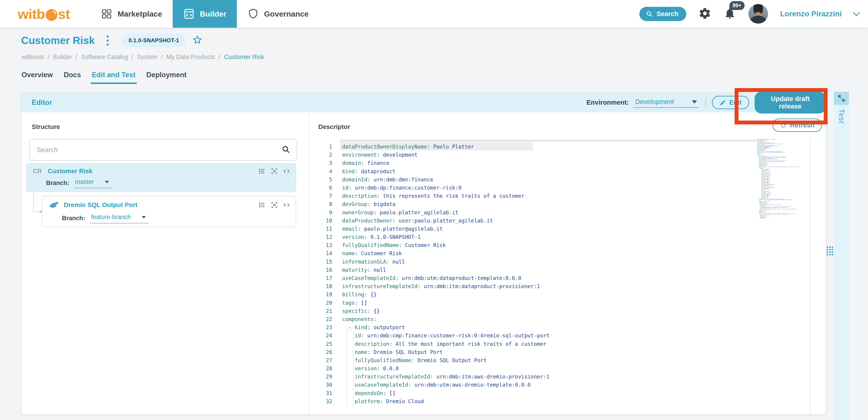 This screenshot has height=420, width=868. What do you see at coordinates (85, 182) in the screenshot?
I see `branch-value: master` at bounding box center [85, 182].